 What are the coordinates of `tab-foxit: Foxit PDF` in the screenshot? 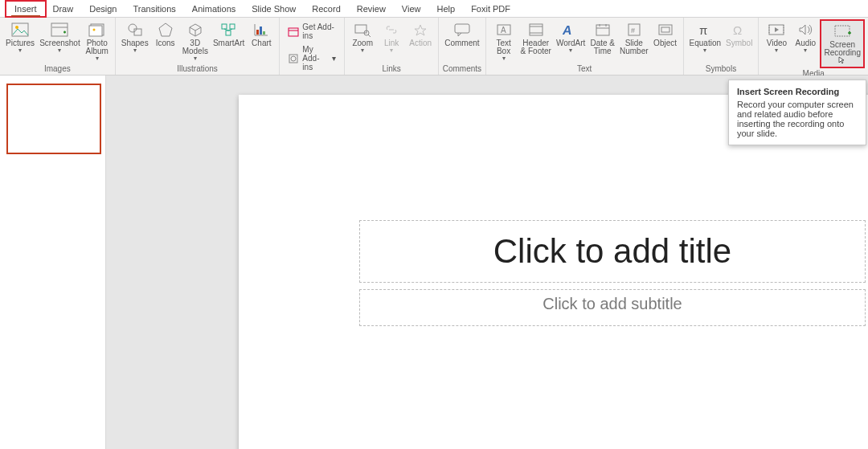 It's located at (490, 9).